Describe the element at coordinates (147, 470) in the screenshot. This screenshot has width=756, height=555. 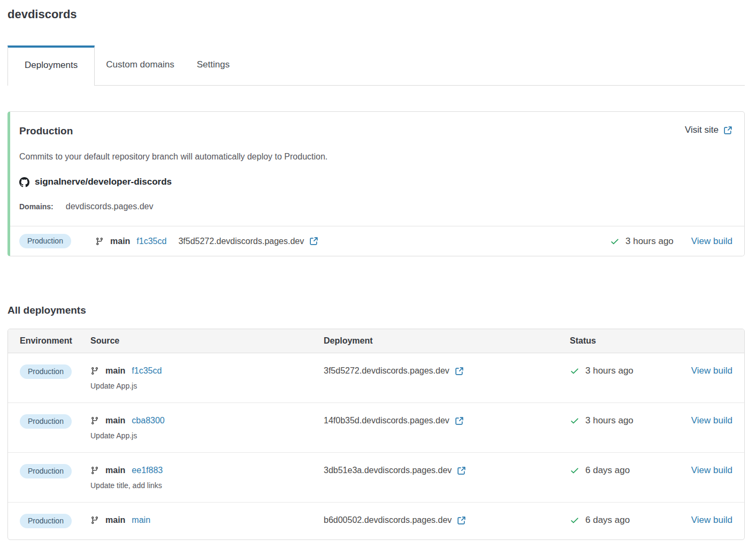
I see `commit-link: ee1f883` at that location.